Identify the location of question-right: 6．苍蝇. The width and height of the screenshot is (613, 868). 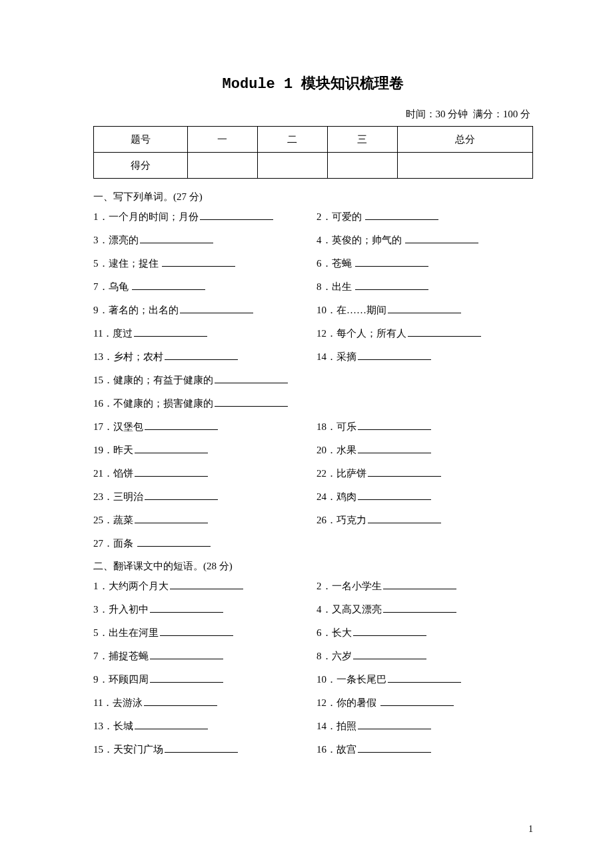
(425, 264).